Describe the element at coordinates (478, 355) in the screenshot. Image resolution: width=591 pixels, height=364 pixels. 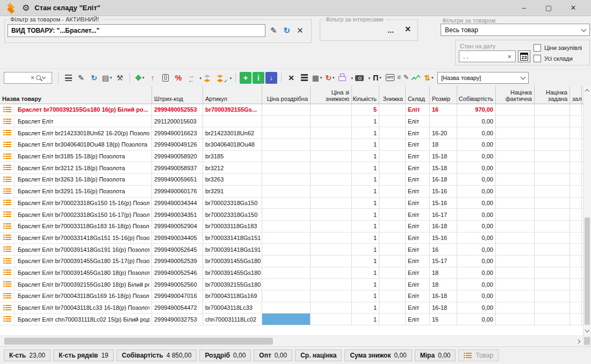
I see `tovar-toggle-button: Товар` at that location.